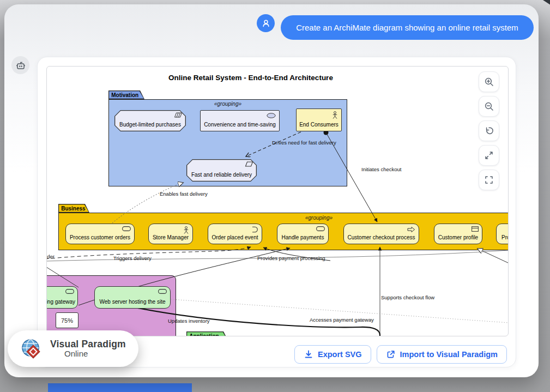 This screenshot has width=550, height=392. I want to click on diagram-element-customer-checkout-process: Customer checkout process, so click(382, 234).